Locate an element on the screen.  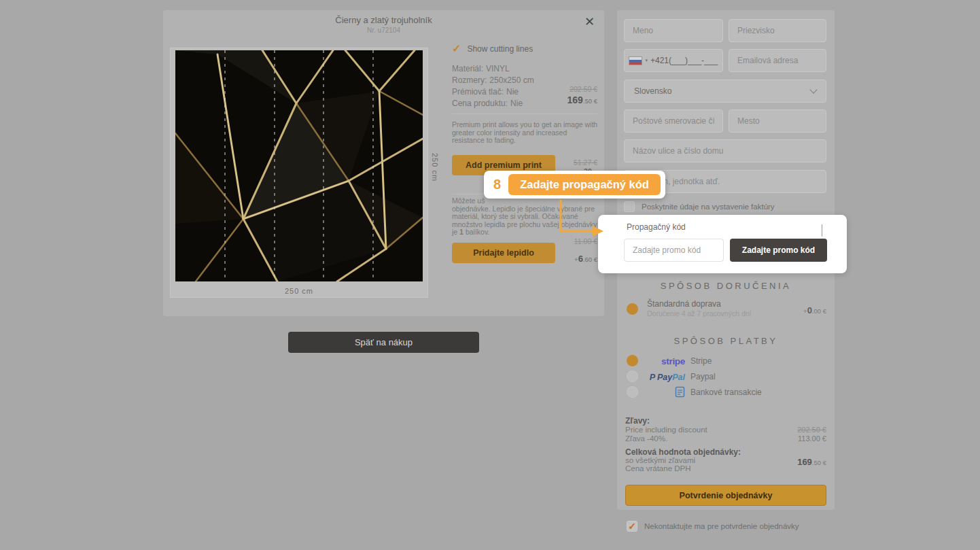
email-input is located at coordinates (777, 61).